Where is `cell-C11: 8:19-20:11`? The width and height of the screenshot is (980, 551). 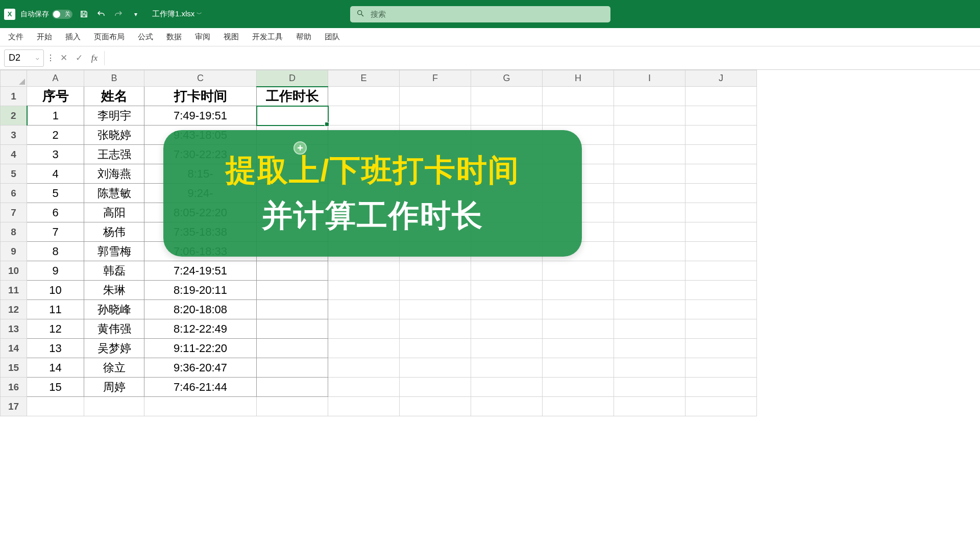
cell-C11: 8:19-20:11 is located at coordinates (201, 290).